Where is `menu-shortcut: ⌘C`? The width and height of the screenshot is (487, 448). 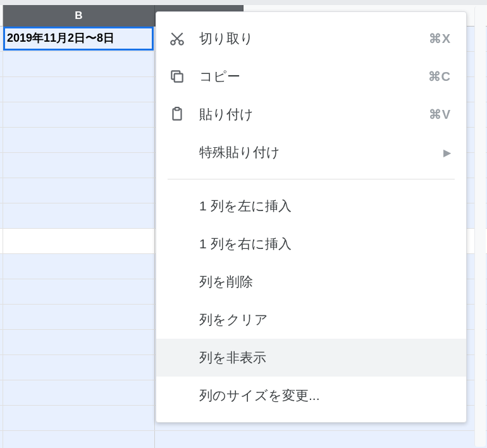 menu-shortcut: ⌘C is located at coordinates (440, 76).